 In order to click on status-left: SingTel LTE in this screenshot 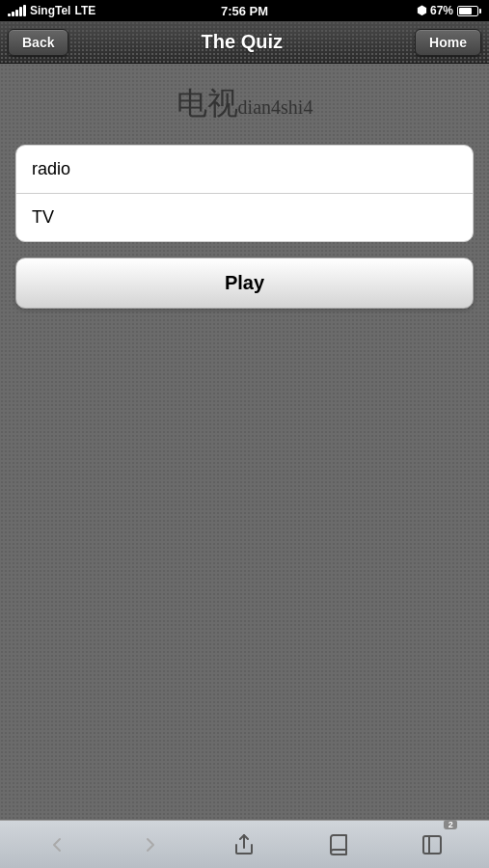, I will do `click(52, 11)`.